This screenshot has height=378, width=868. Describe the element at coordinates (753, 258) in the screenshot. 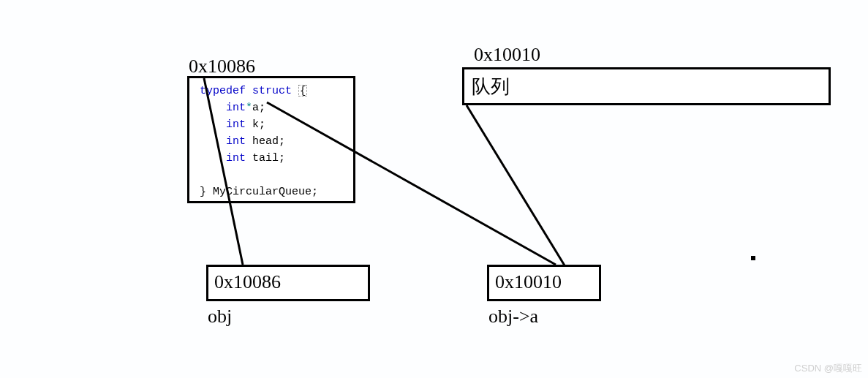

I see `stray-dot` at that location.